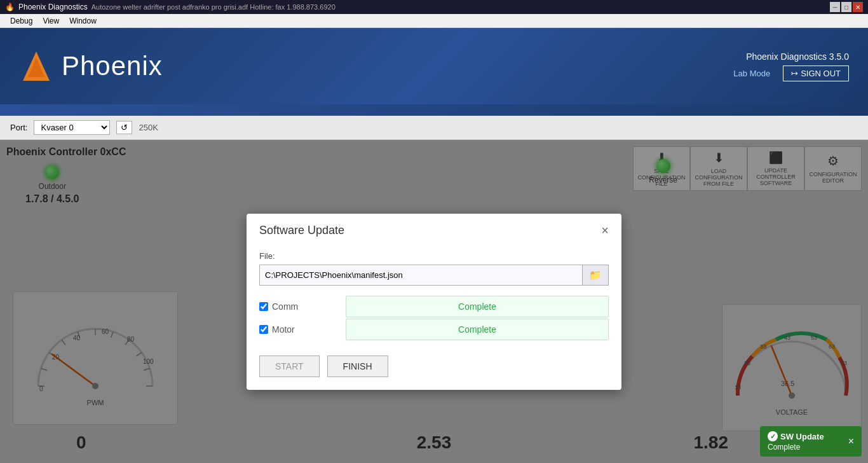 This screenshot has width=868, height=463. Describe the element at coordinates (264, 307) in the screenshot. I see `comm-checkbox` at that location.